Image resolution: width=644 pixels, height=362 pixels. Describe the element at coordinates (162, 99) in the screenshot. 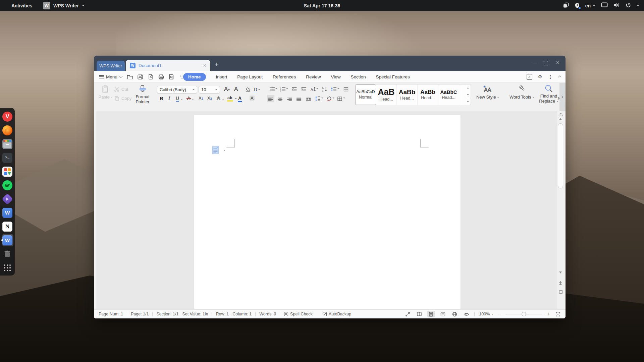

I see `bold-button: B` at that location.